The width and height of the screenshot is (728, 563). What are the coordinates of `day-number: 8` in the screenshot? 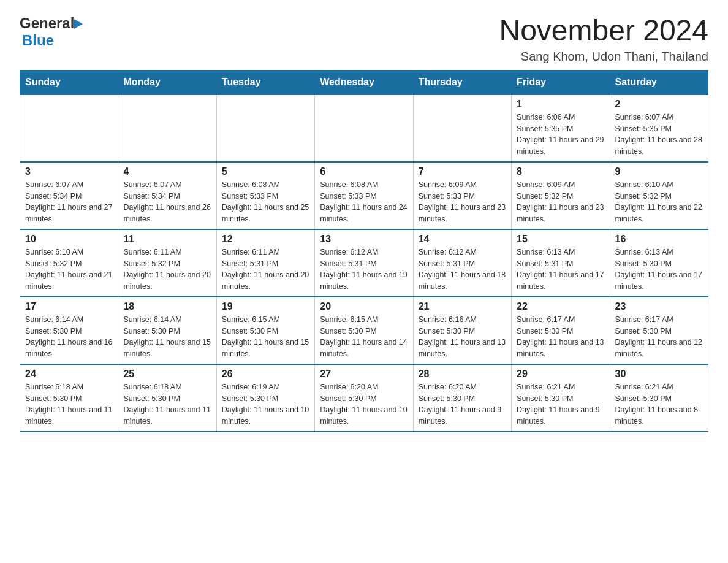 It's located at (560, 172).